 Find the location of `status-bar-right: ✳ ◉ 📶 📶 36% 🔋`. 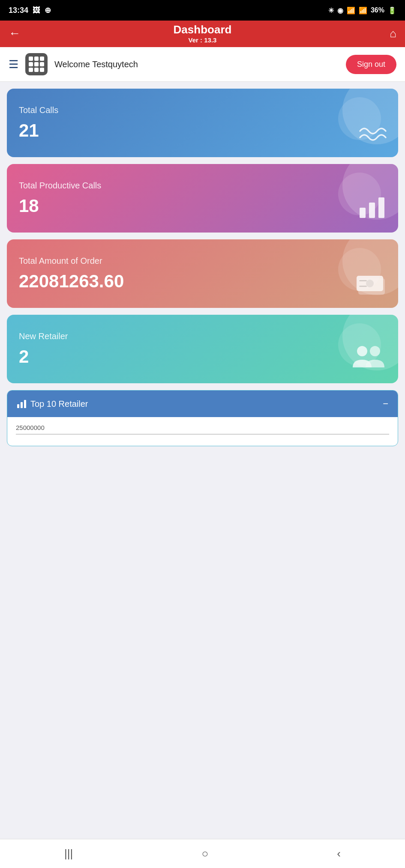

status-bar-right: ✳ ◉ 📶 📶 36% 🔋 is located at coordinates (363, 10).